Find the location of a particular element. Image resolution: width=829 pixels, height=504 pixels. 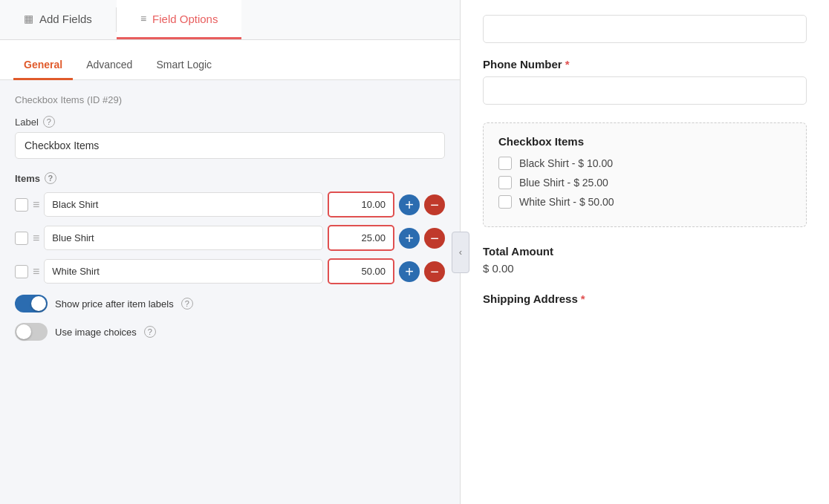

image-choices-help-icon: ? is located at coordinates (150, 332).